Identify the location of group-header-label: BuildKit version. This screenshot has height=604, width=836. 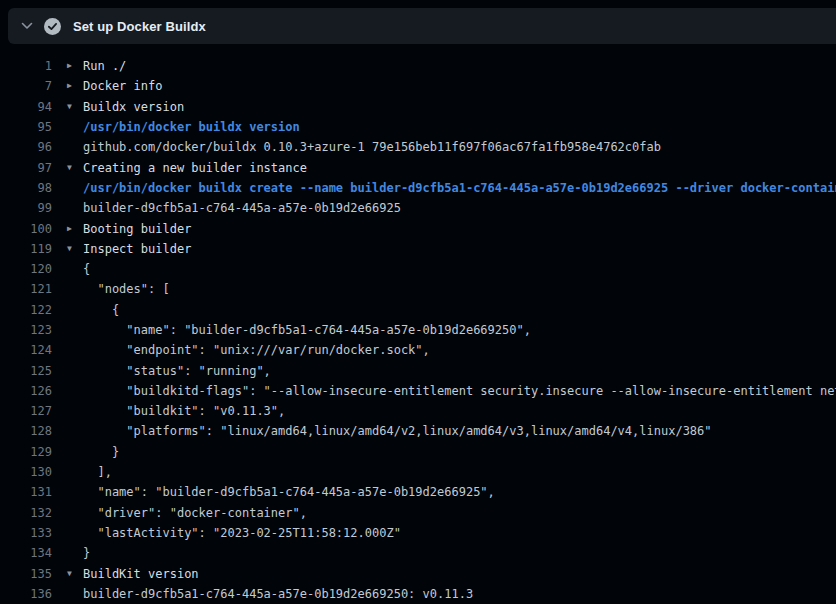
(141, 574).